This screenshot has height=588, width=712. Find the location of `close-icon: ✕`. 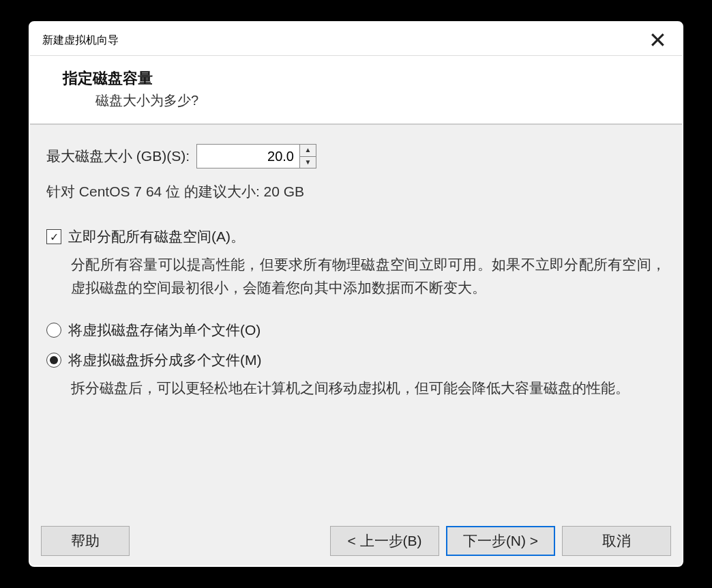

close-icon: ✕ is located at coordinates (657, 40).